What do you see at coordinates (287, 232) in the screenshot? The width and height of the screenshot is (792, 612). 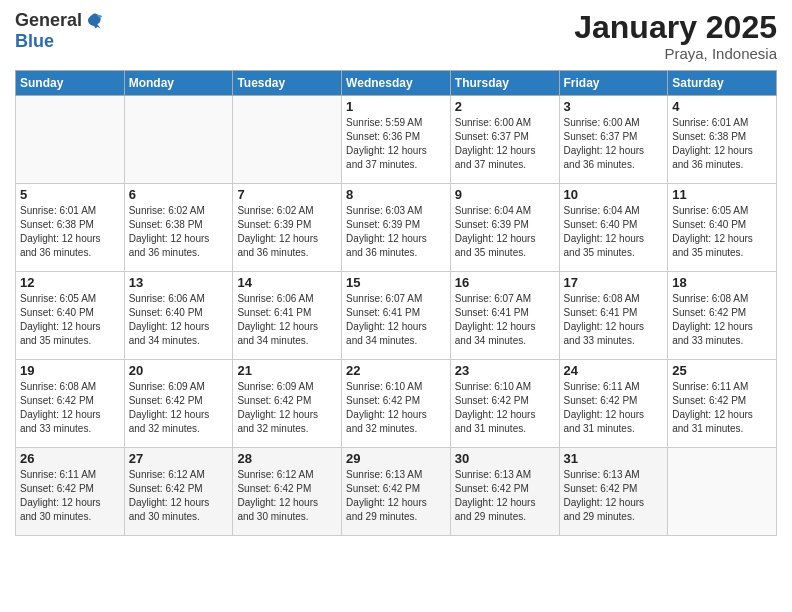 I see `day-info: Sunrise: 6:02 AM Sunset: 6:39 PM Dayligh…` at bounding box center [287, 232].